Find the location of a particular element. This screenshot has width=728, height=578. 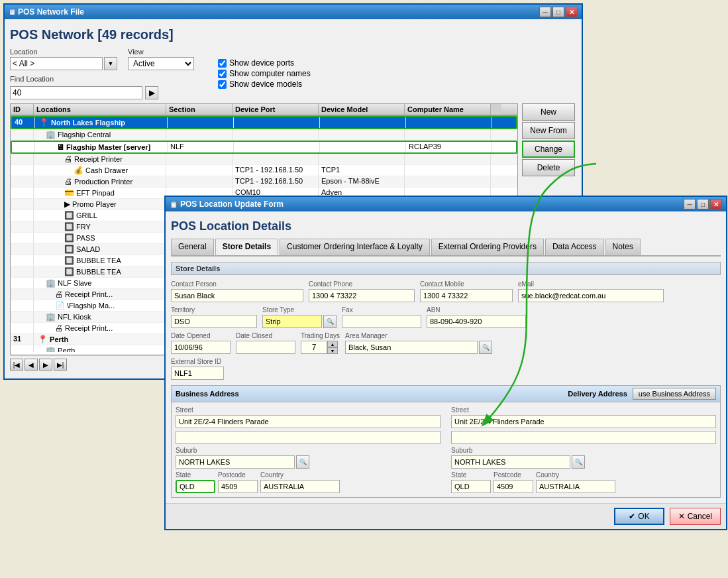

biz-country-input is located at coordinates (300, 487).